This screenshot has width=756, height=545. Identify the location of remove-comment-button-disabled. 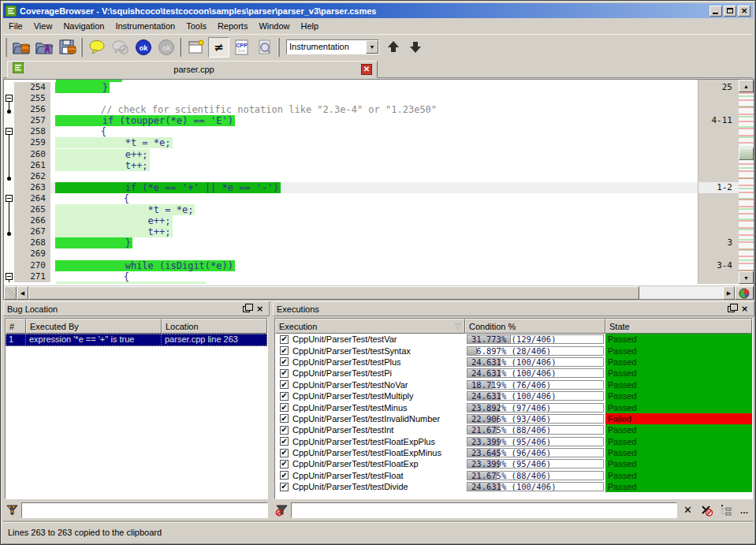
(120, 47).